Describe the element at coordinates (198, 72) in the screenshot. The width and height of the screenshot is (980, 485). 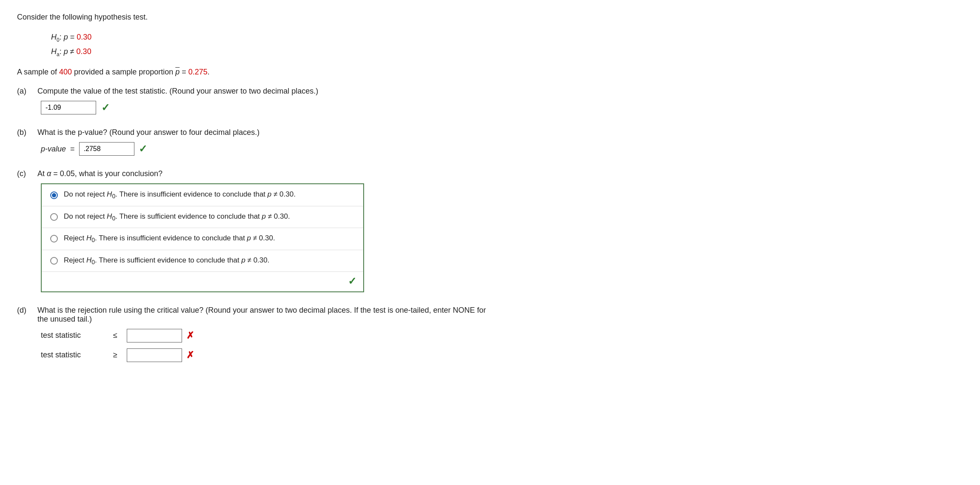
I see `sample-pvalue: 0.275` at that location.